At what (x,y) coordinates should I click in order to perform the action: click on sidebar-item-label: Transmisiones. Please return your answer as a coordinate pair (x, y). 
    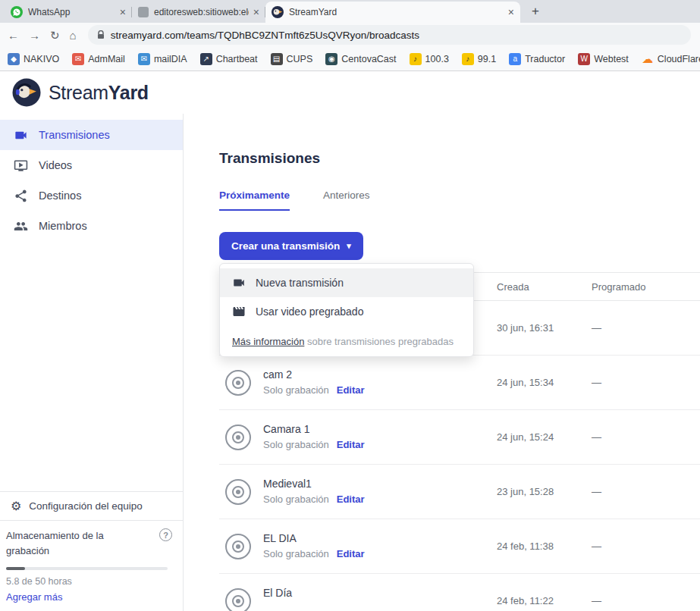
    Looking at the image, I should click on (74, 135).